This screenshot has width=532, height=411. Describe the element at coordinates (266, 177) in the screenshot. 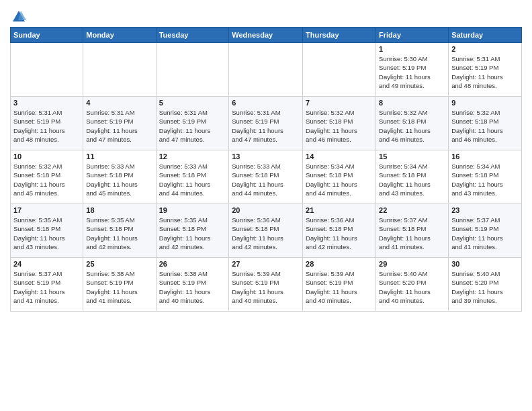

I see `week-row-3: 10Sunrise: 5:32 AMSunset: 5:18 PMDayligh…` at that location.